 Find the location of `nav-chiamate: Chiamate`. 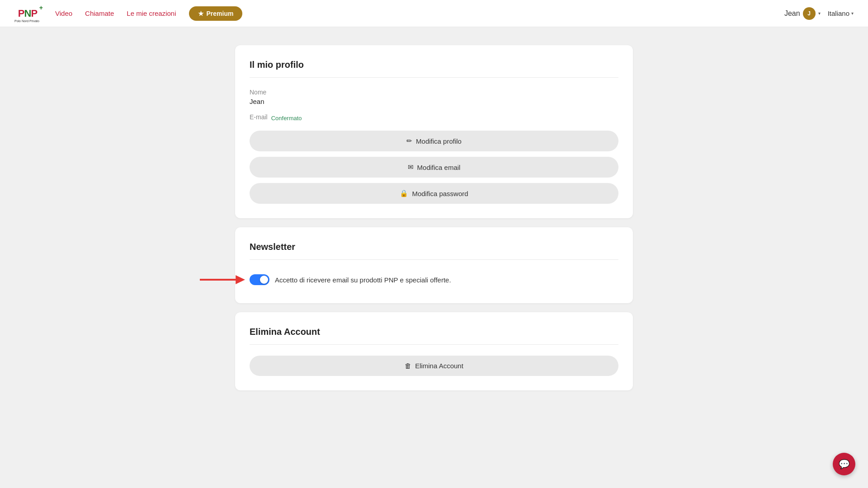

nav-chiamate: Chiamate is located at coordinates (99, 14).